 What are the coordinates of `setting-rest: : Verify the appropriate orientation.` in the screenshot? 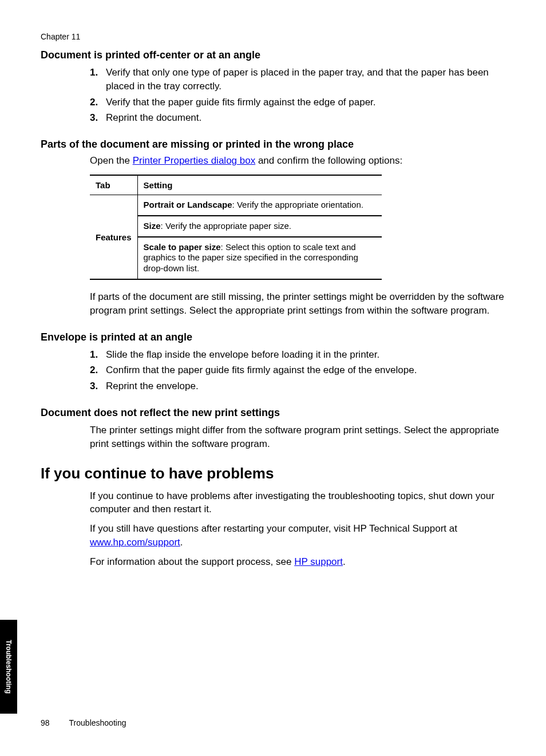 It's located at (298, 205).